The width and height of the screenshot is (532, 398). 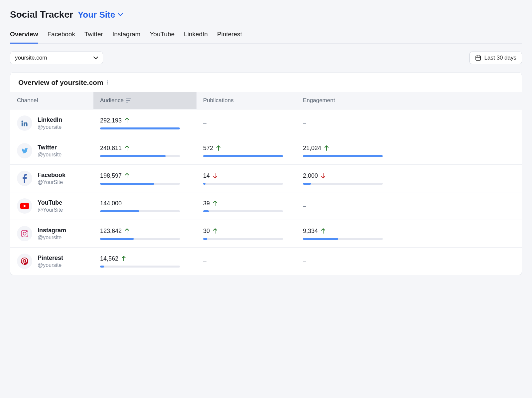 I want to click on channel-name: LinkedIn, so click(x=50, y=120).